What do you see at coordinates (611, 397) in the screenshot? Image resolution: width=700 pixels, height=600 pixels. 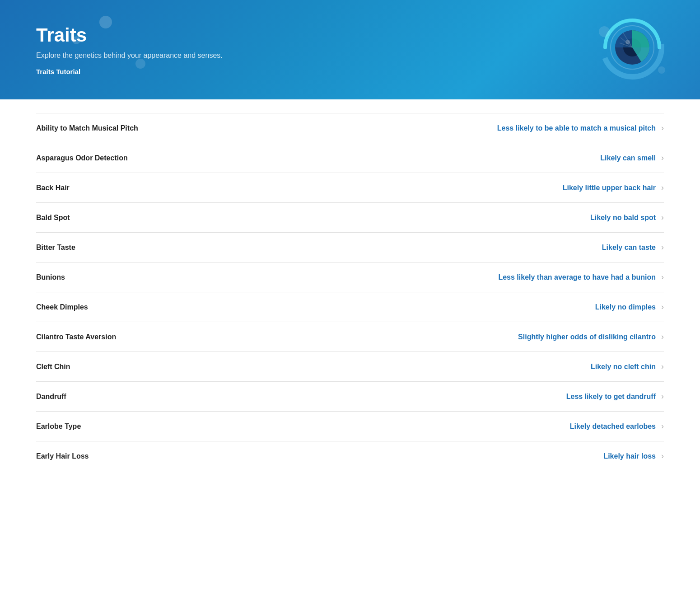 I see `trait-result: Less likely to get dandruff` at bounding box center [611, 397].